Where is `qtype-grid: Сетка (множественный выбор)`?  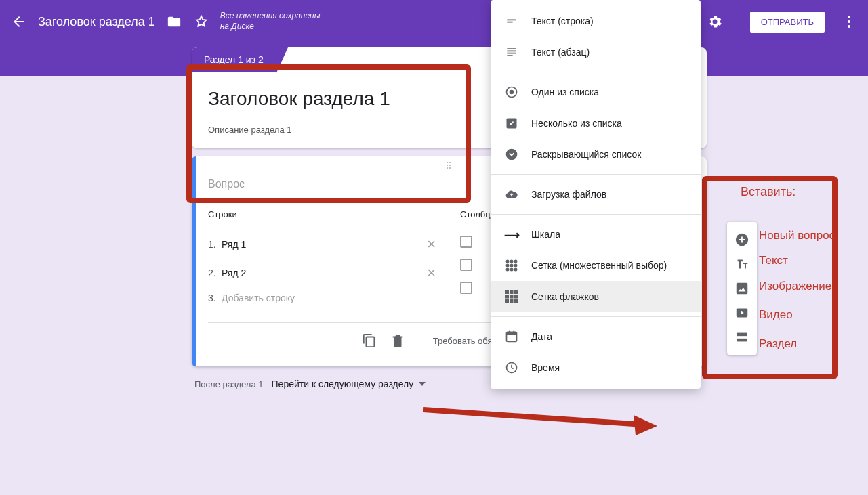 qtype-grid: Сетка (множественный выбор) is located at coordinates (596, 265).